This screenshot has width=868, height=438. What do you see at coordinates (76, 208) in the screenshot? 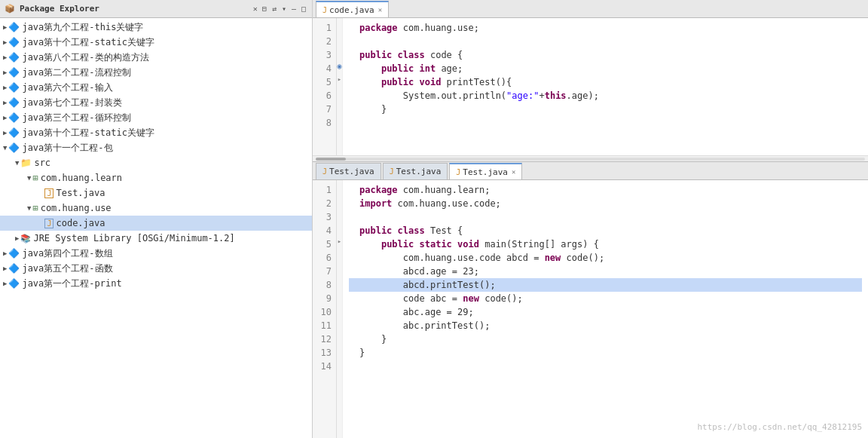
I see `tree-label: com.huang.use` at bounding box center [76, 208].